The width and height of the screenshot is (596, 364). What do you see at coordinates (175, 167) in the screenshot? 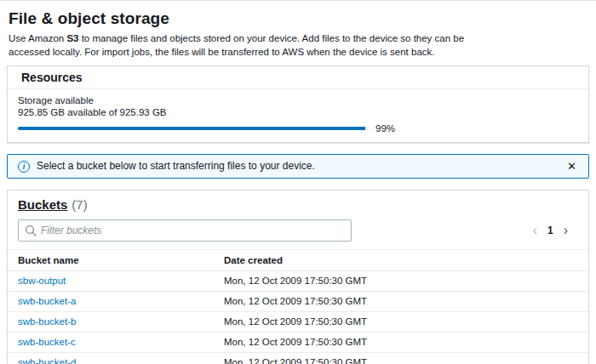
I see `info-alert-message: Select a bucket below to start transferr…` at bounding box center [175, 167].